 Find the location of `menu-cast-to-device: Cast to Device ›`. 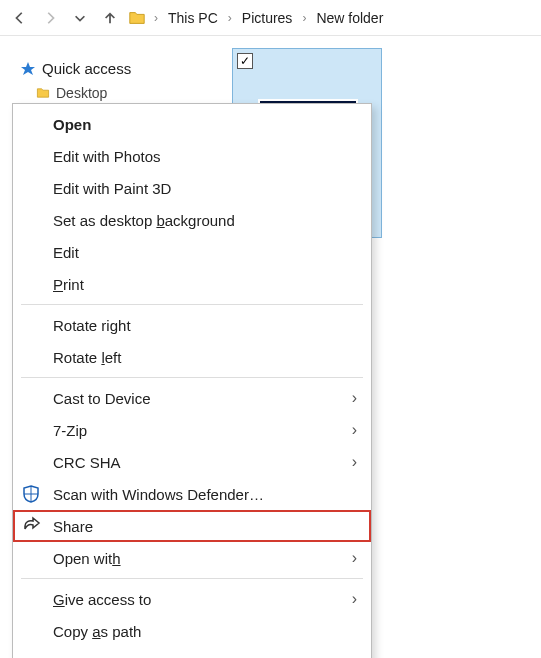

menu-cast-to-device: Cast to Device › is located at coordinates (192, 398).